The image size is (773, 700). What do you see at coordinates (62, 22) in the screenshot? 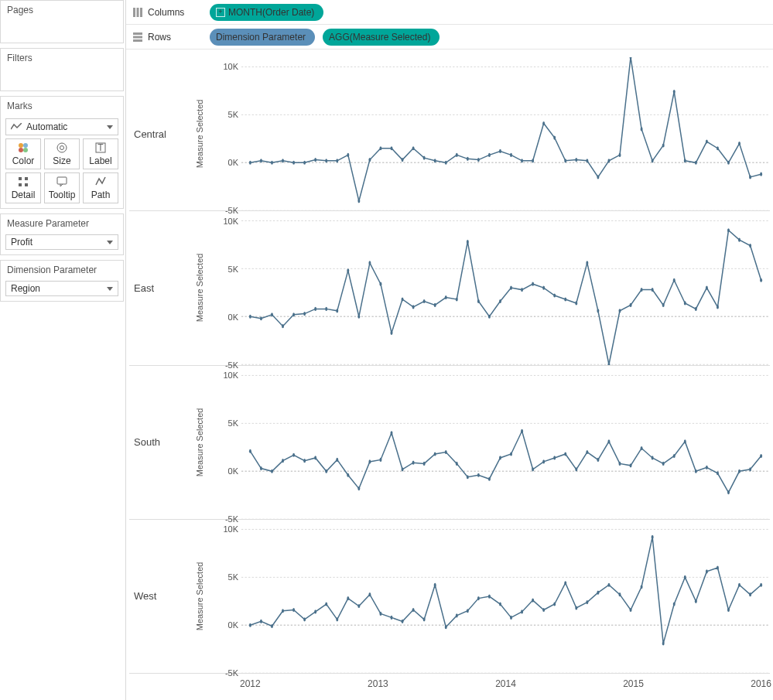
I see `pages-shelf: Pages` at bounding box center [62, 22].